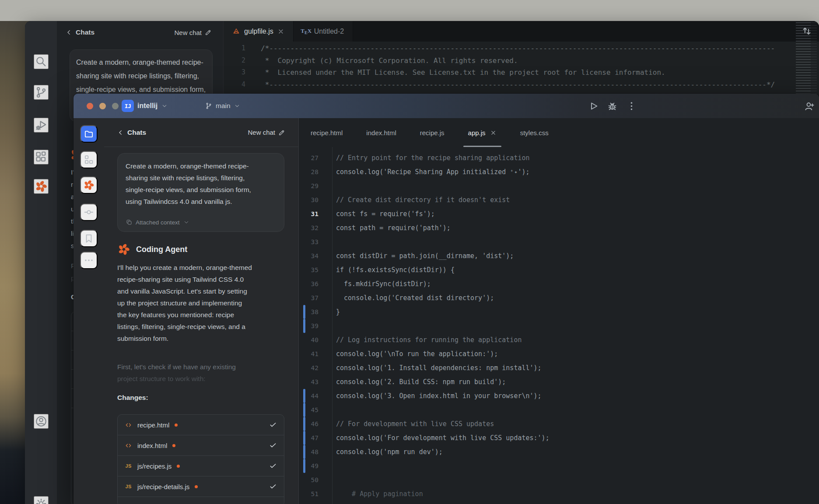 Image resolution: width=819 pixels, height=504 pixels. I want to click on code-line: 32 const path = require('path');, so click(559, 228).